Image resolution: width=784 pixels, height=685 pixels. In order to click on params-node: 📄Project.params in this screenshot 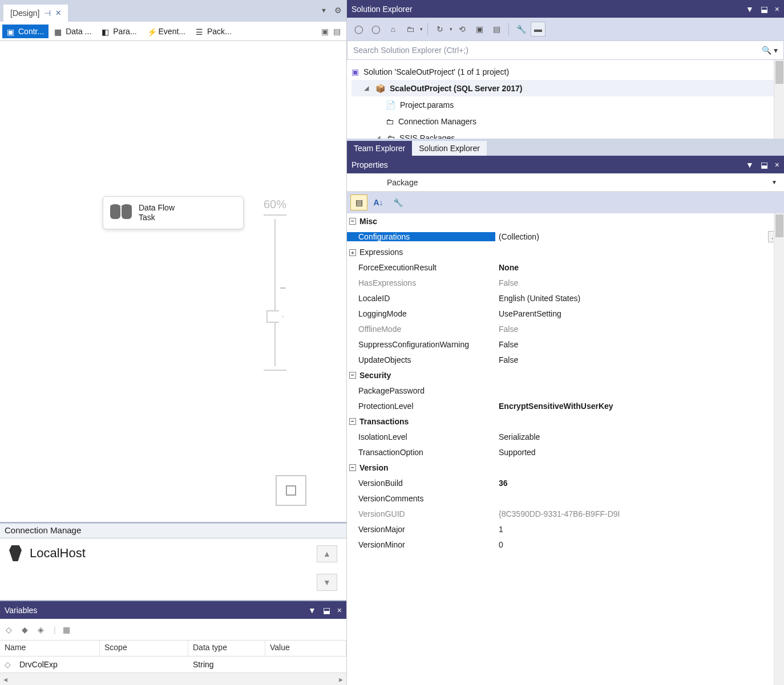, I will do `click(567, 105)`.